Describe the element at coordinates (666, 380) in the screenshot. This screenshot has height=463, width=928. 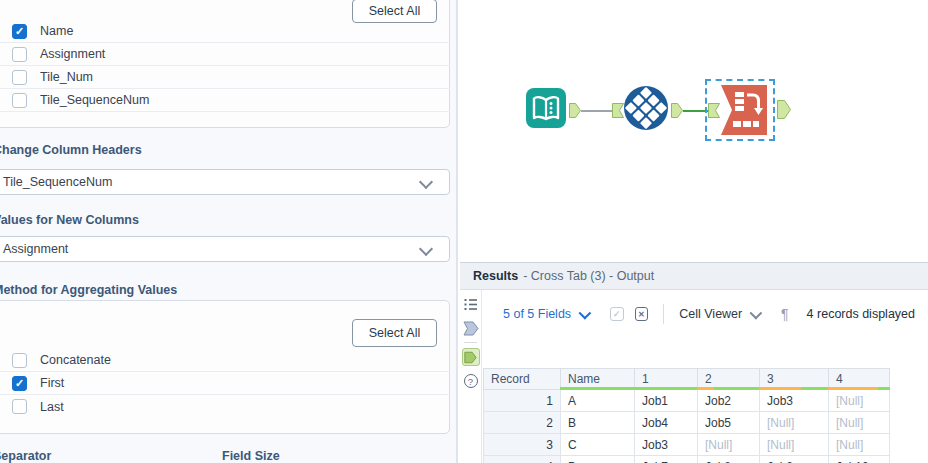
I see `column-header-1: 1` at that location.